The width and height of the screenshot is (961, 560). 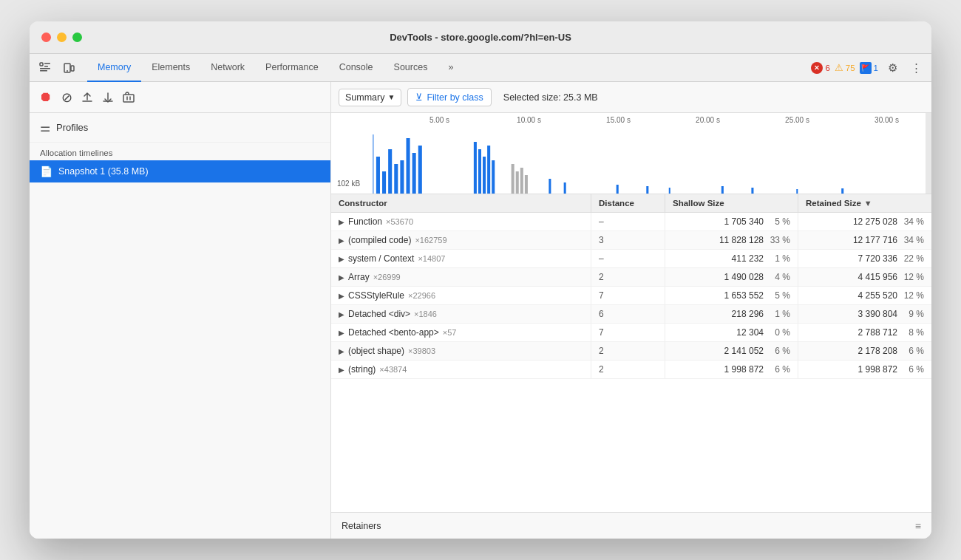 What do you see at coordinates (451, 68) in the screenshot?
I see `tab-more: »` at bounding box center [451, 68].